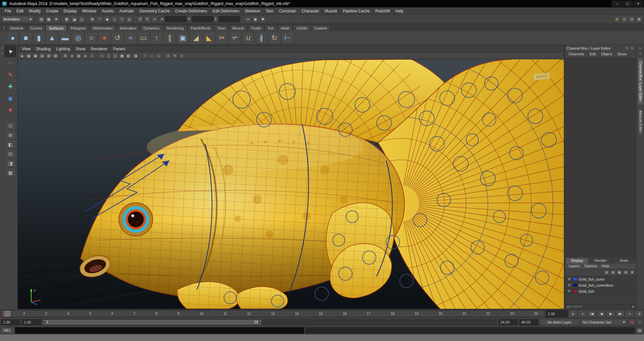 The width and height of the screenshot is (644, 341). What do you see at coordinates (52, 38) in the screenshot?
I see `nurbs-cone-icon: ▲` at bounding box center [52, 38].